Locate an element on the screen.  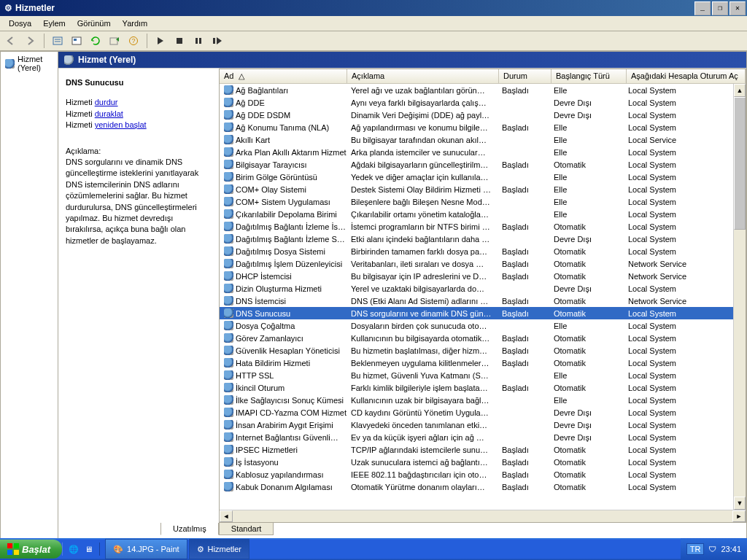
col-name: Ad △ is located at coordinates (283, 76).